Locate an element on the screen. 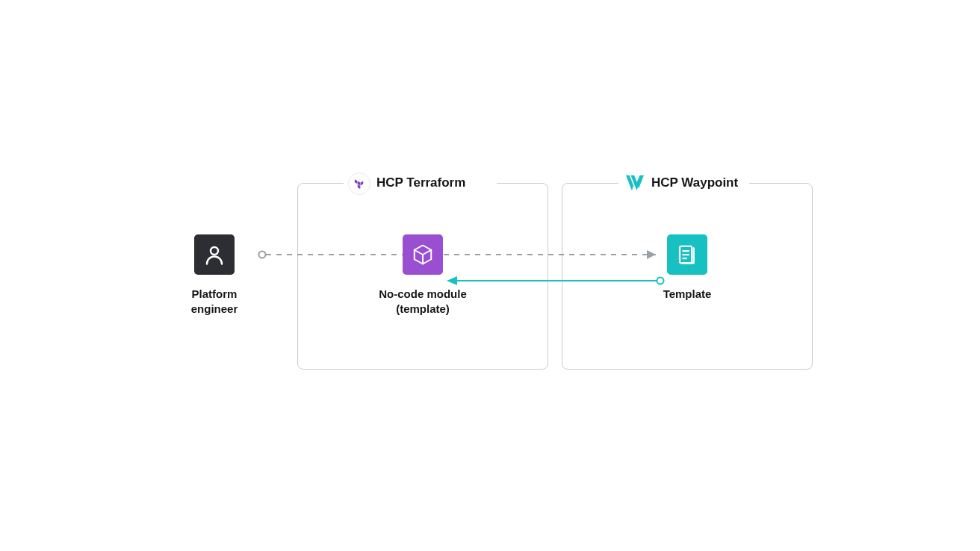 This screenshot has height=551, width=980. person-icon is located at coordinates (214, 255).